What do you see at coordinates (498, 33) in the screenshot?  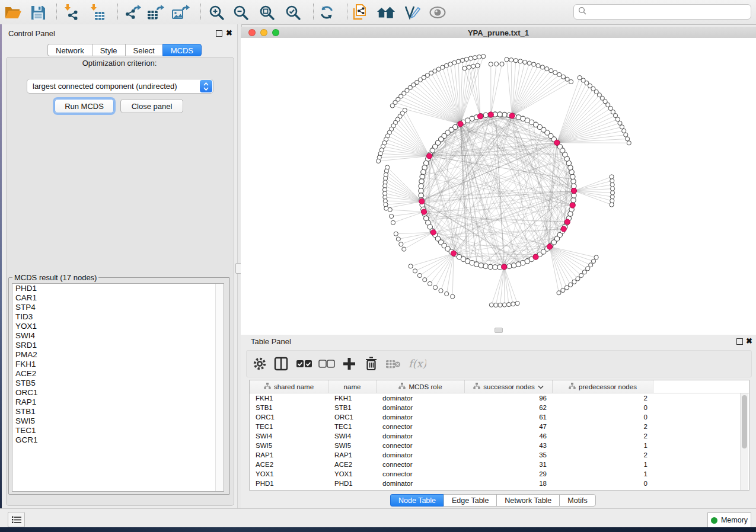 I see `network-window-titlebar: YPA_prune.txt_1` at bounding box center [498, 33].